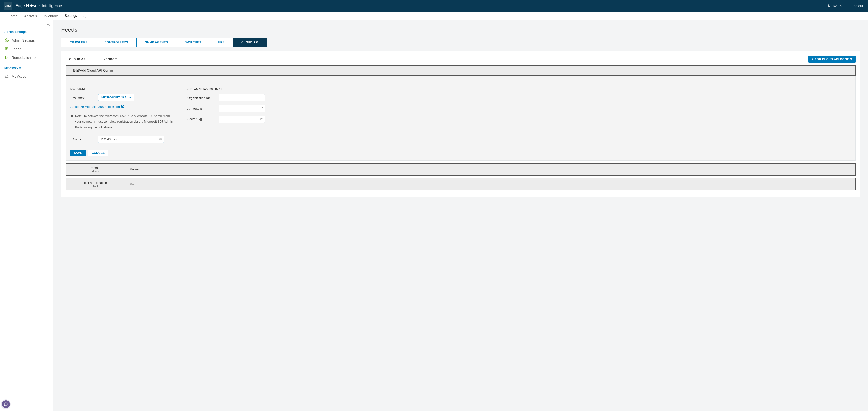 The image size is (868, 411). Describe the element at coordinates (96, 171) in the screenshot. I see `row-subtitle: Meraki` at that location.